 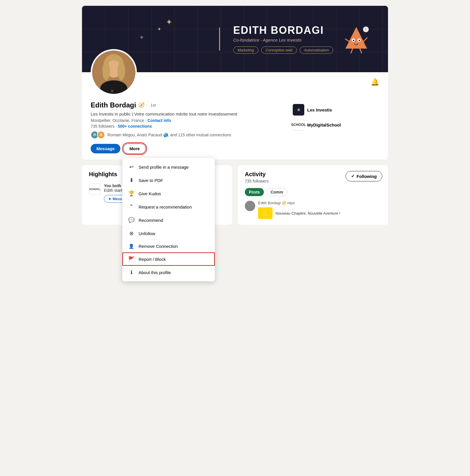 I want to click on banner-tag-2: Automatisation, so click(x=316, y=50).